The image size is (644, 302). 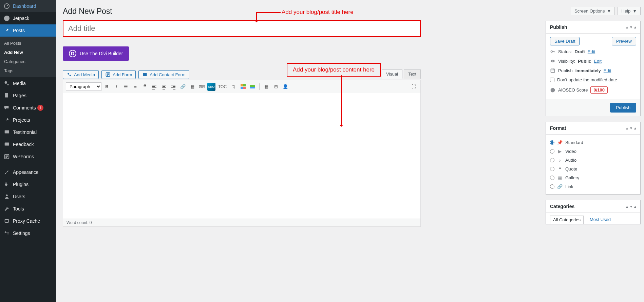 What do you see at coordinates (552, 178) in the screenshot?
I see `format-gallery-radio` at bounding box center [552, 178].